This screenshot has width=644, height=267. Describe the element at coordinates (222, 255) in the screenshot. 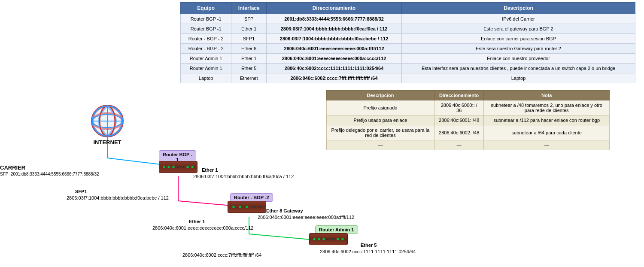

I see `laptop-ip-label: 2806:040c:6002:cccc:7fff:ffff:ffff:ffff …` at that location.